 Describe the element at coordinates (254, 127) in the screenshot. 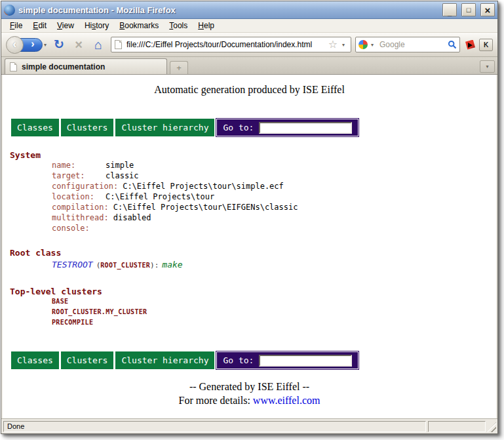

I see `doc-nav-row-top: ClassesClustersCluster hierarchy Go to:` at that location.